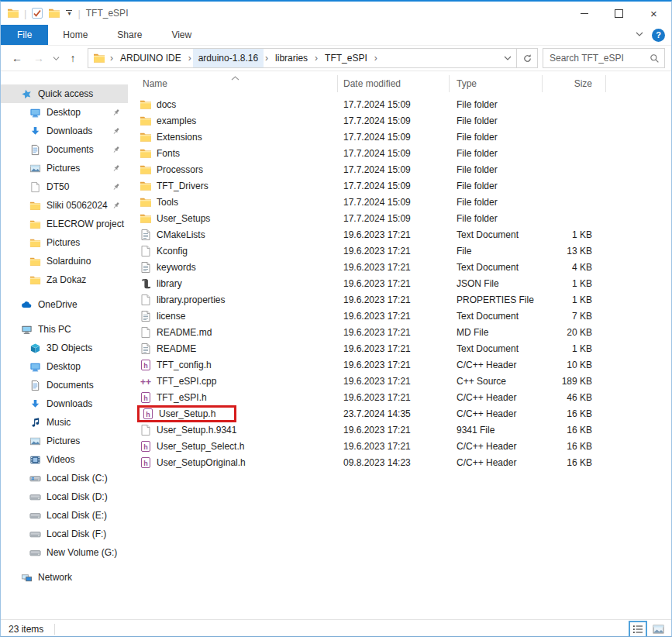 This screenshot has height=637, width=672. Describe the element at coordinates (658, 629) in the screenshot. I see `thumbnails-view-button` at that location.